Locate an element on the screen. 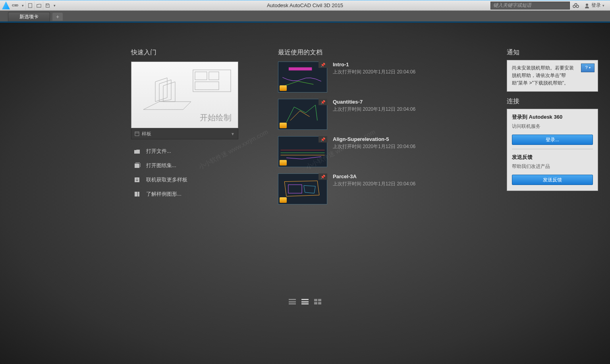  app-variant-label: C3D is located at coordinates (15, 6).